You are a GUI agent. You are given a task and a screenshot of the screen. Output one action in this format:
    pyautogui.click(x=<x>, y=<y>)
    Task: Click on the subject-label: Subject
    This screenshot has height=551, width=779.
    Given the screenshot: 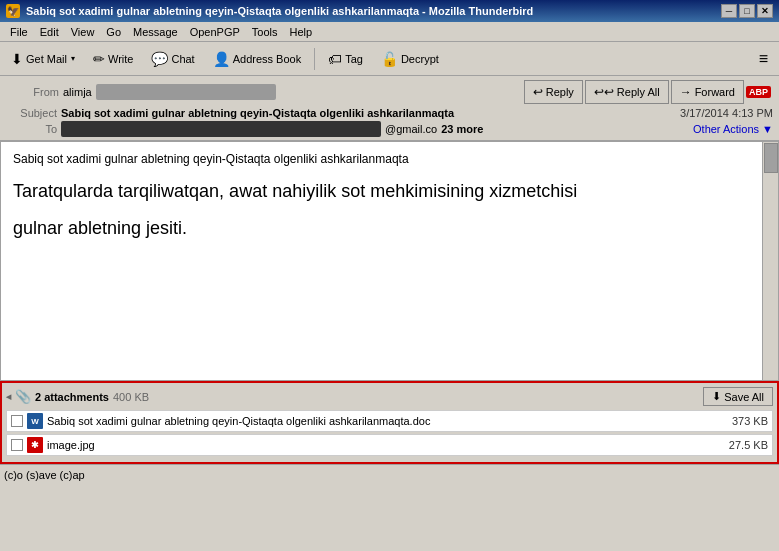 What is the action you would take?
    pyautogui.click(x=34, y=113)
    